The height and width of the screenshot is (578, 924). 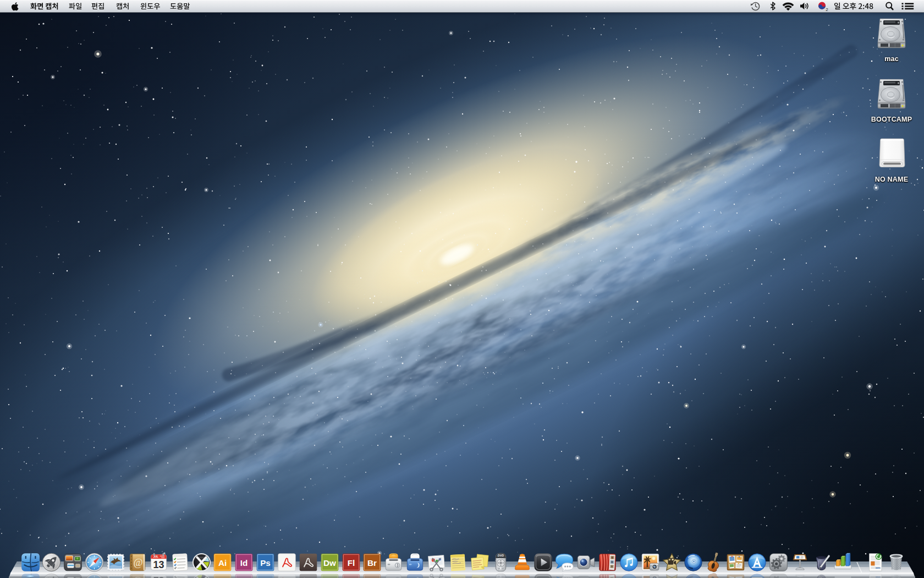 What do you see at coordinates (827, 10) in the screenshot?
I see `svg-text: 2` at bounding box center [827, 10].